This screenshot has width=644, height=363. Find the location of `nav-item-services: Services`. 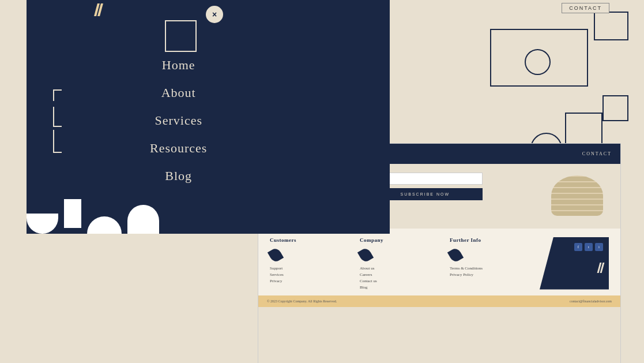

nav-item-services: Services is located at coordinates (179, 121).